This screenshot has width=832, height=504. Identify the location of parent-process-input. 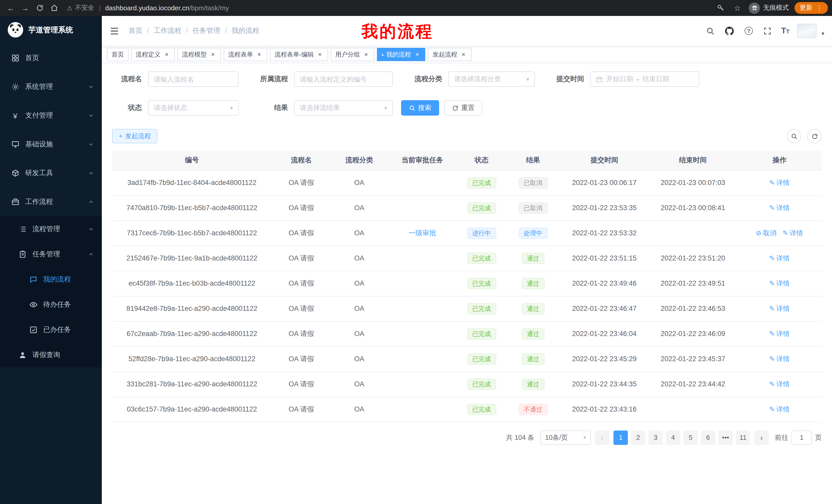
(344, 79).